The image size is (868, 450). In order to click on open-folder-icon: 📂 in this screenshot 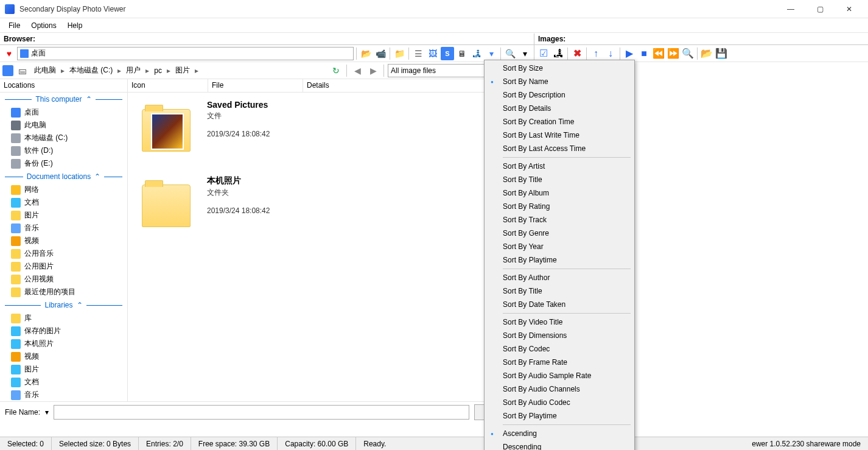, I will do `click(707, 54)`.